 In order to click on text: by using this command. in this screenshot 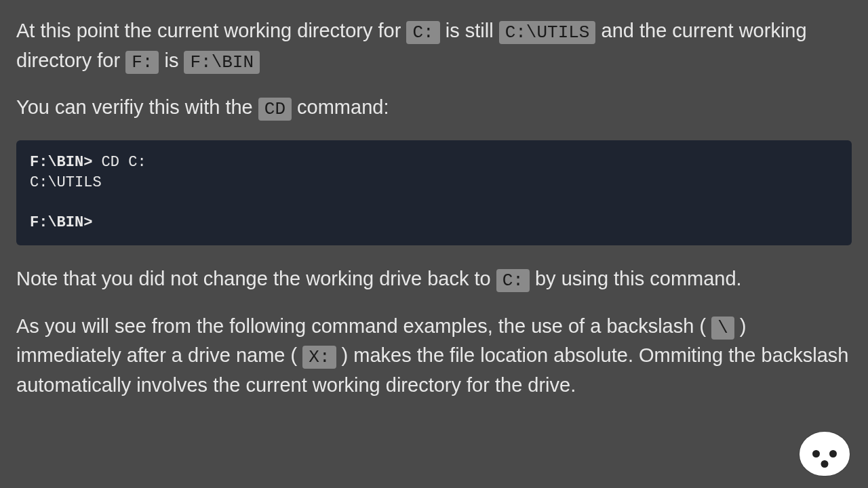, I will do `click(636, 279)`.